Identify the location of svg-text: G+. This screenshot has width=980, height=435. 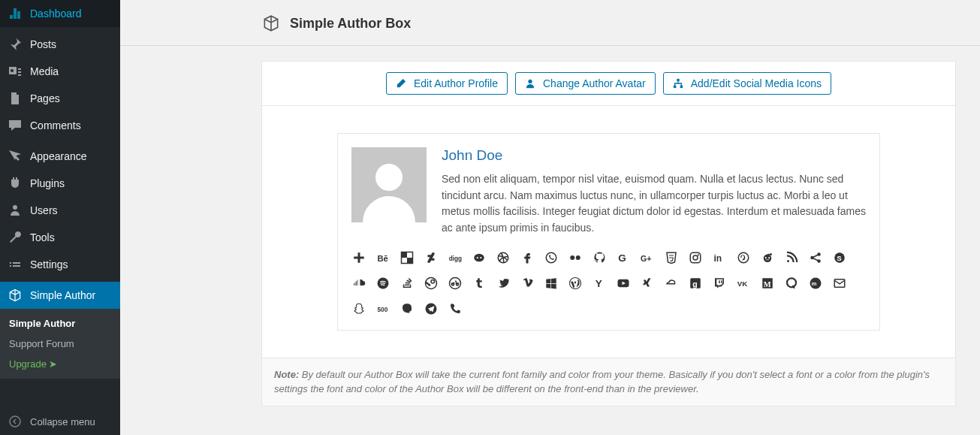
(646, 258).